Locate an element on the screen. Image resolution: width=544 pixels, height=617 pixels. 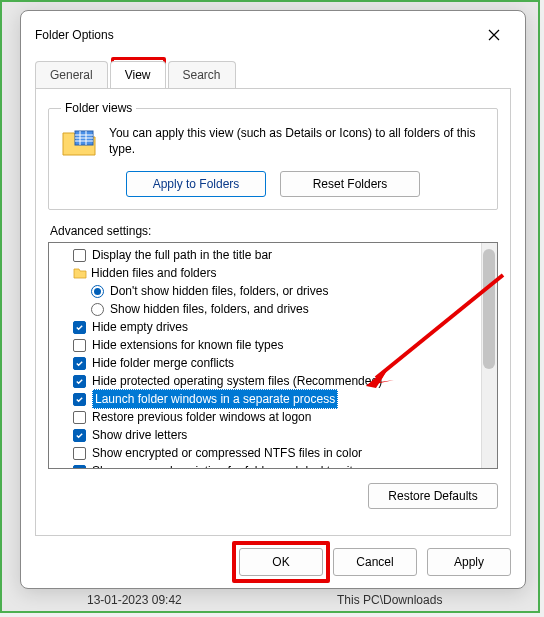
option-show-drive-letters: Show drive letters is located at coordinates (265, 435).